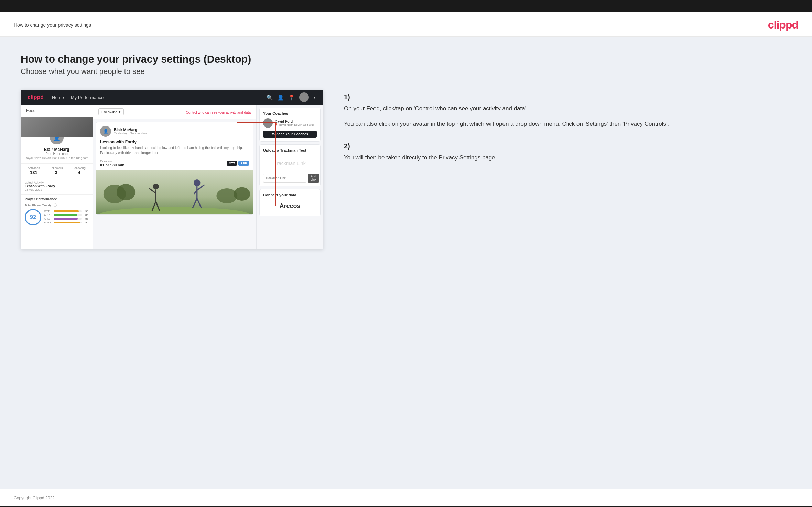 This screenshot has width=812, height=507. What do you see at coordinates (66, 219) in the screenshot?
I see `pq-bar-arg: ARG 86` at bounding box center [66, 219].